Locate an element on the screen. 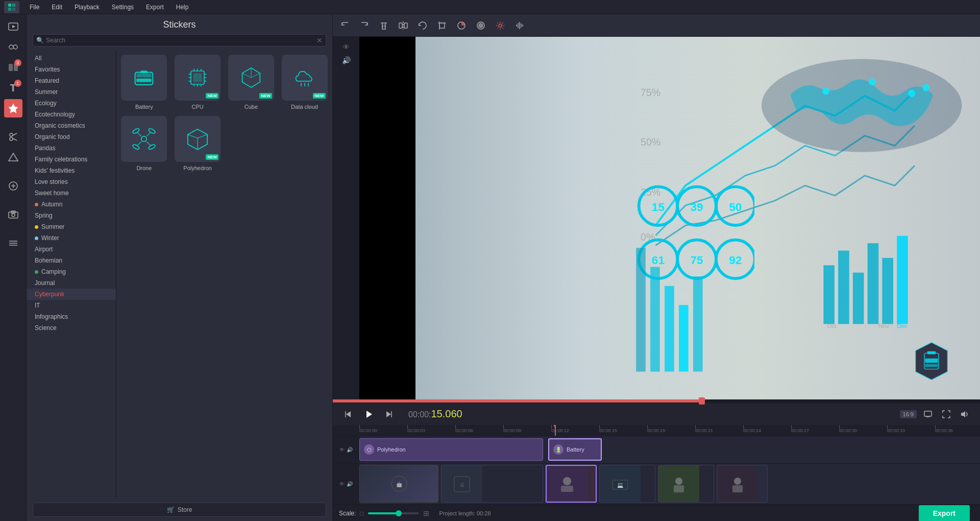  playback-progress-bar is located at coordinates (656, 401).